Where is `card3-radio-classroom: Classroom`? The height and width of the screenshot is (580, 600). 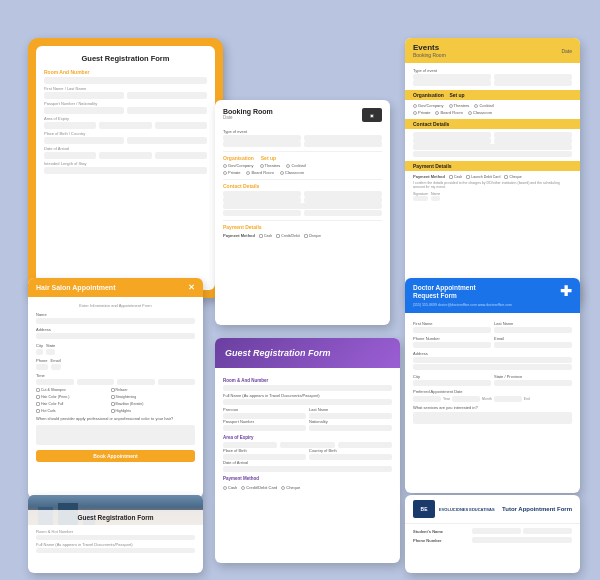 card3-radio-classroom: Classroom is located at coordinates (480, 112).